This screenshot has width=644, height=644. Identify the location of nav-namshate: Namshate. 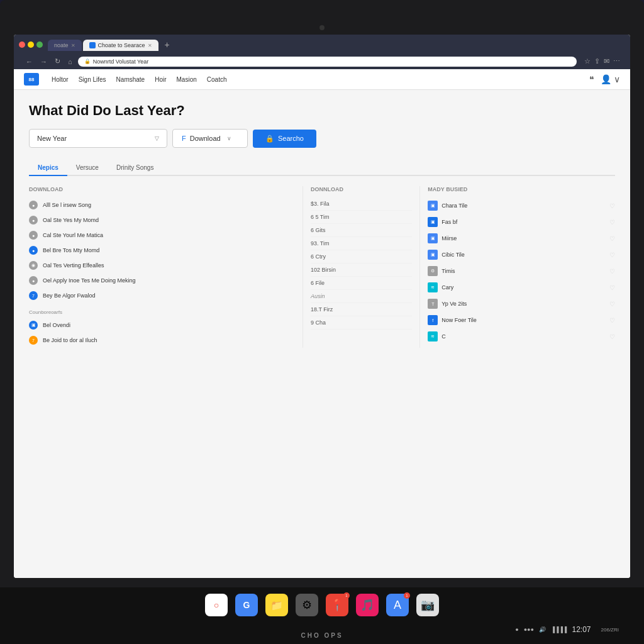
(131, 79).